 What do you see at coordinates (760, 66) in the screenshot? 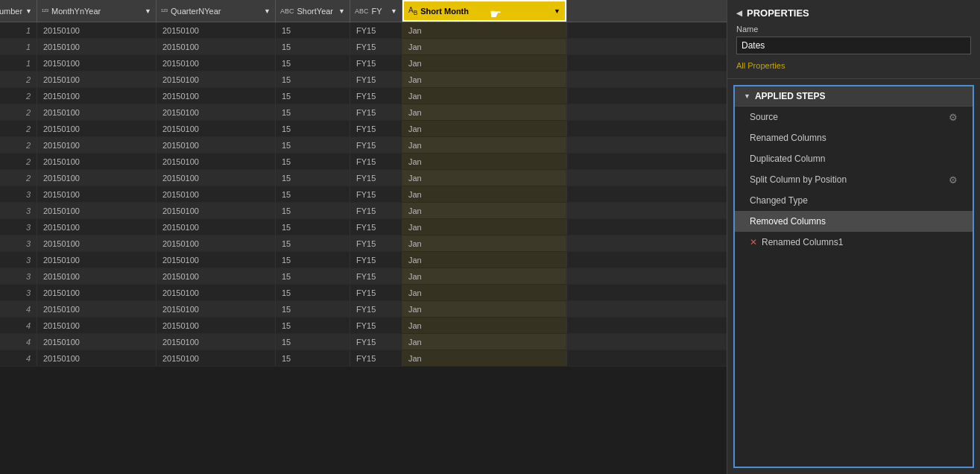
I see `all-properties-link: All Properties` at bounding box center [760, 66].